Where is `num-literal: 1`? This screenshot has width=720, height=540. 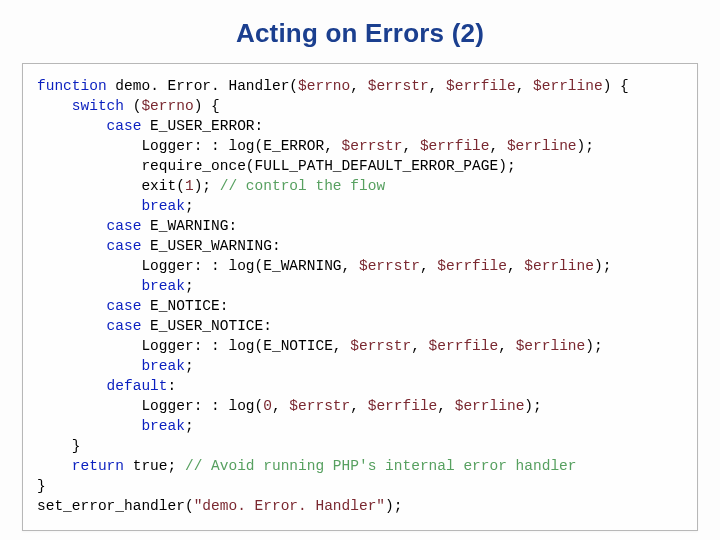
num-literal: 1 is located at coordinates (190, 186).